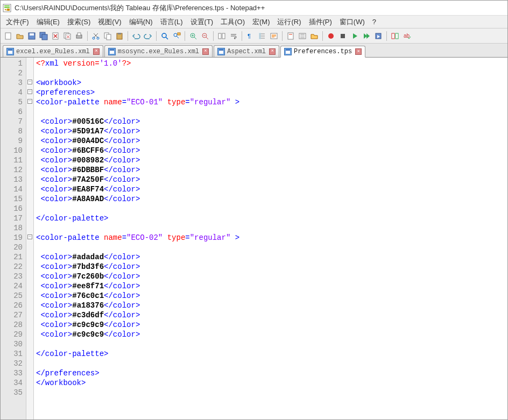 The width and height of the screenshot is (508, 420). I want to click on code-line: <color>#EA8F74</color>, so click(271, 189).